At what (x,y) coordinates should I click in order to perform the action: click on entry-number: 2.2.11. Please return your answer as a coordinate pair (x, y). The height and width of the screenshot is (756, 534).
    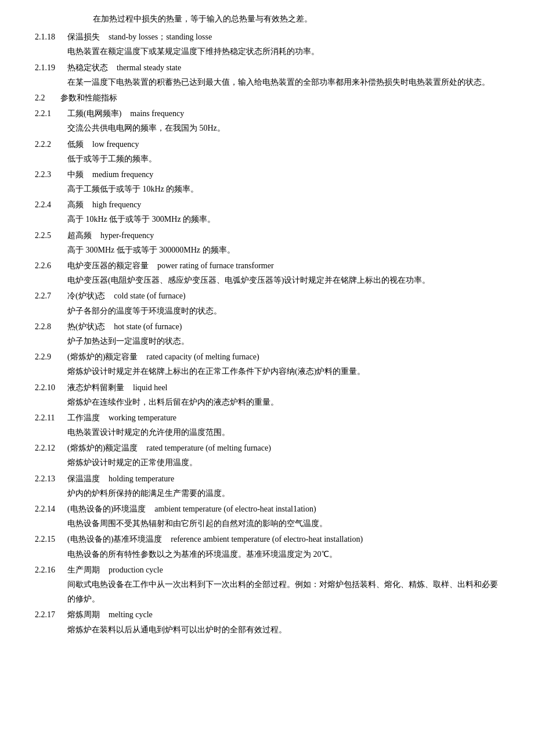
    Looking at the image, I should click on (49, 418).